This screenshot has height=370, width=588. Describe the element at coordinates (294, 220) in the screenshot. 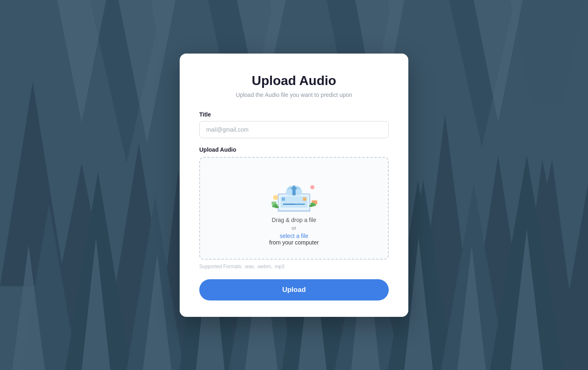

I see `drop-text: Drag & drop a file` at that location.